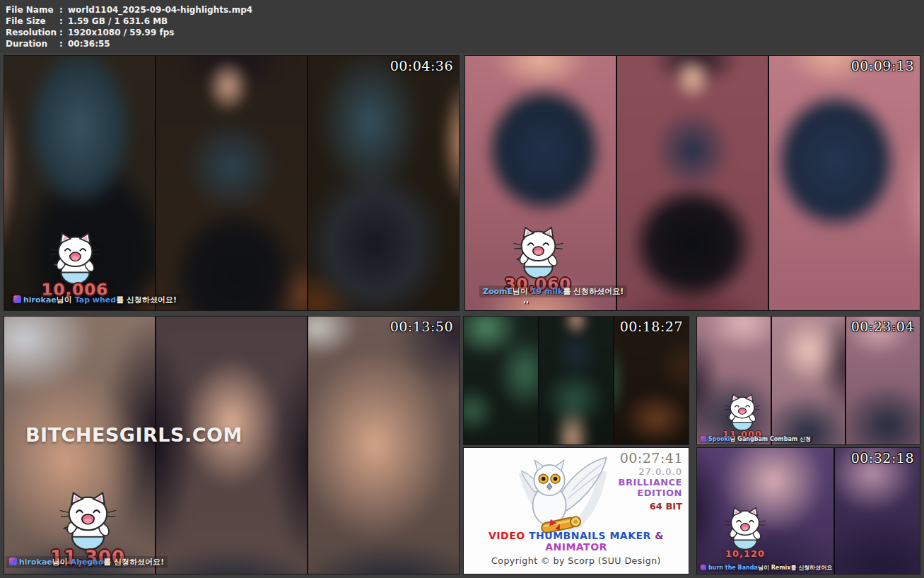 Image resolution: width=924 pixels, height=578 pixels. I want to click on file-size-value: 1.59 GB / 1 631.6 MB, so click(117, 21).